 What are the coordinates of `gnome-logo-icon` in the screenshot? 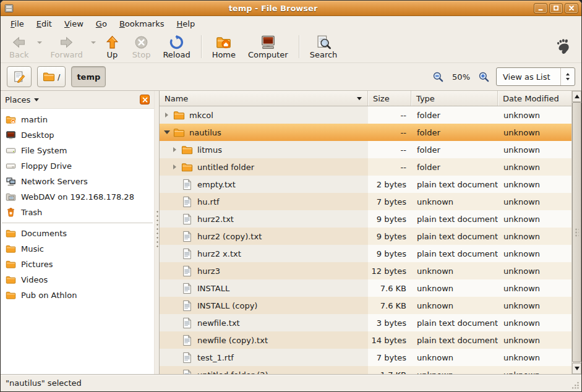 It's located at (562, 47).